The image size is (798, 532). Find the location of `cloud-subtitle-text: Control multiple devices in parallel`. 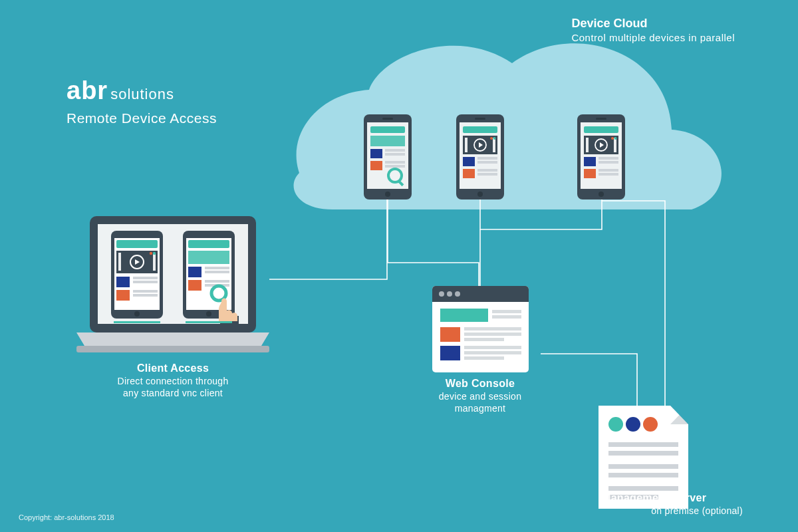

cloud-subtitle-text: Control multiple devices in parallel is located at coordinates (653, 37).